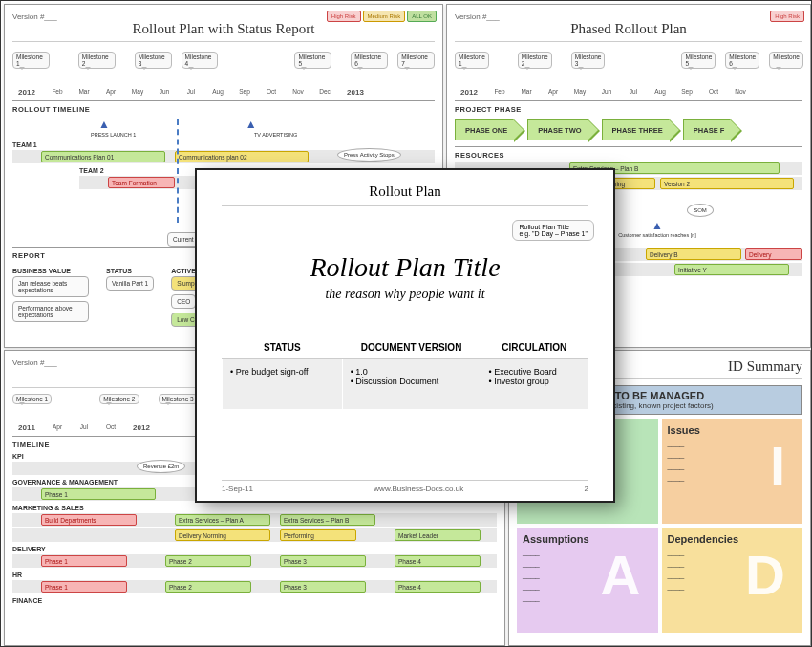  I want to click on month-axis: 2012 FebMarApr MayJunJul AugSepOct Nov, so click(629, 92).